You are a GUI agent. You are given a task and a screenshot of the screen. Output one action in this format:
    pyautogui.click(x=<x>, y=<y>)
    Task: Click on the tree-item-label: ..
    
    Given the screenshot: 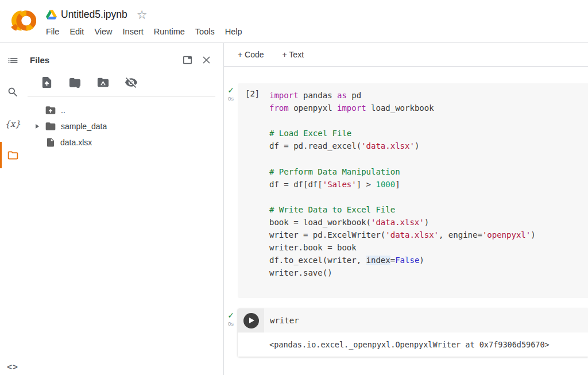 What is the action you would take?
    pyautogui.click(x=63, y=110)
    